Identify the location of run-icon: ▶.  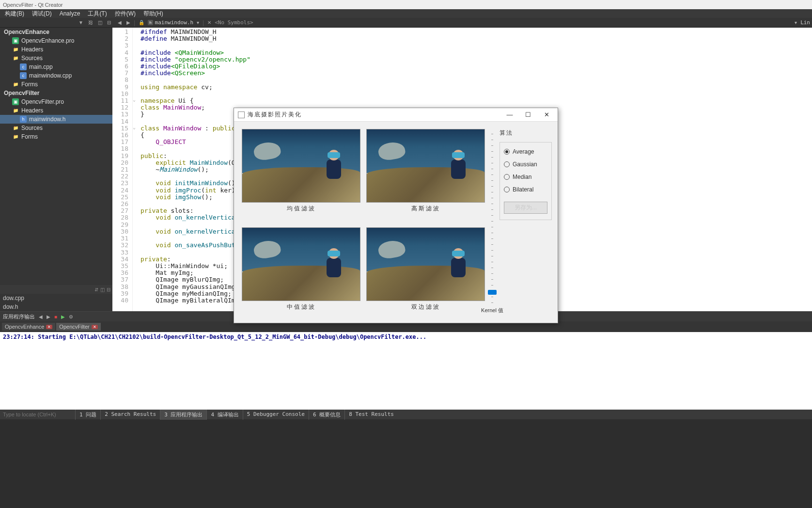
(63, 317).